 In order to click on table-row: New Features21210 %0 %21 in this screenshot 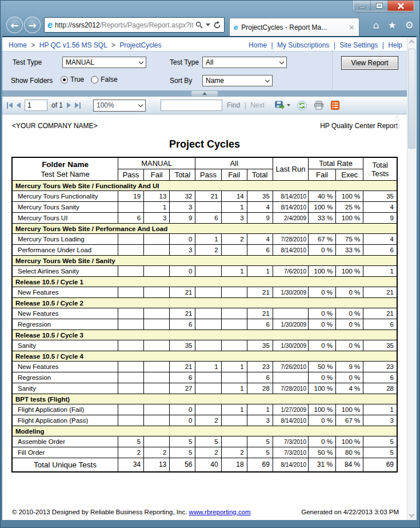, I will do `click(205, 313)`.